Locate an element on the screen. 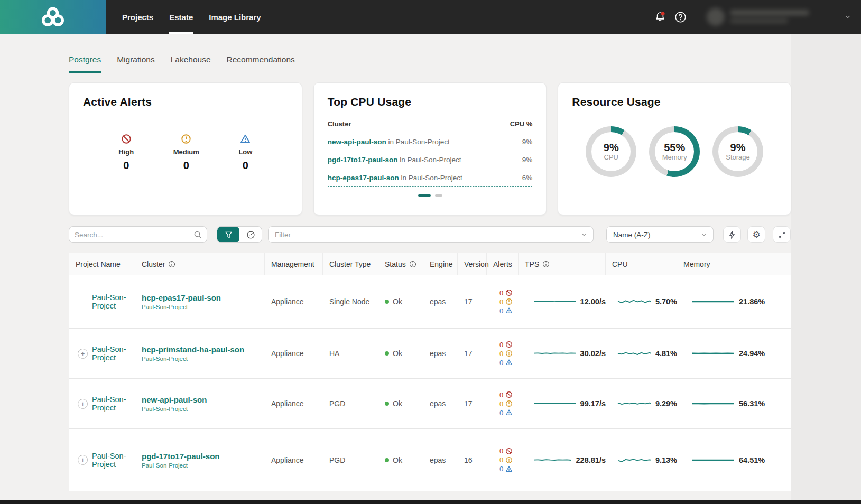 This screenshot has height=504, width=861. filter-select: Filter is located at coordinates (431, 235).